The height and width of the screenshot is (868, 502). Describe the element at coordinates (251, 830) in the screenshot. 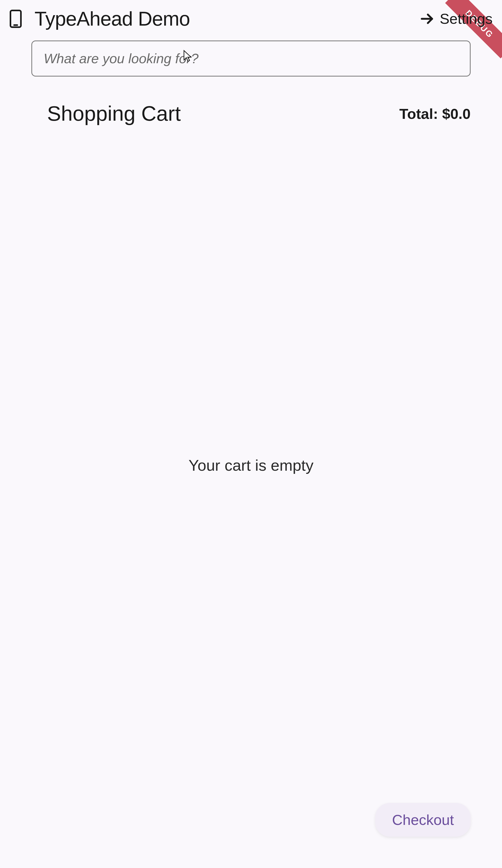

I see `checkout-container: Checkout` at that location.